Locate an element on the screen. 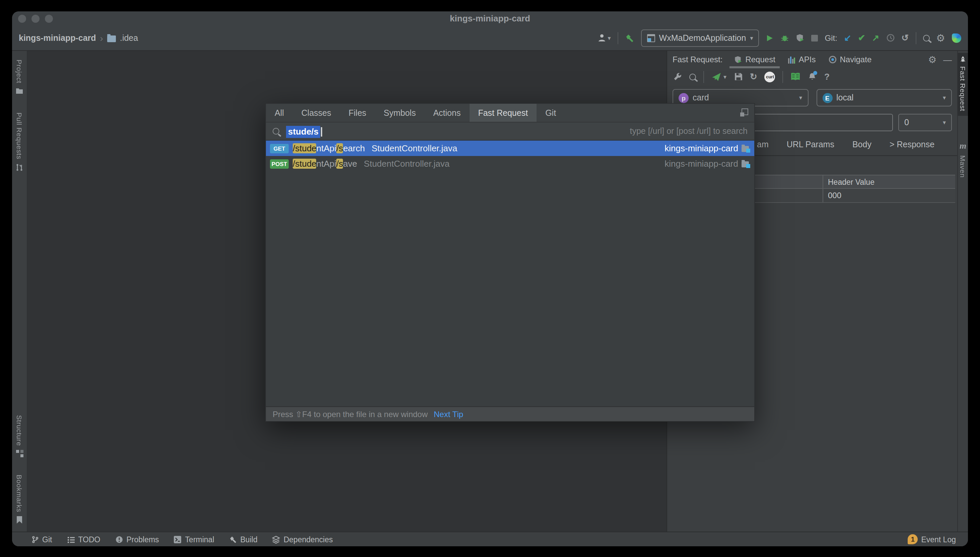 The height and width of the screenshot is (557, 980). redo-icon: ↻ is located at coordinates (754, 77).